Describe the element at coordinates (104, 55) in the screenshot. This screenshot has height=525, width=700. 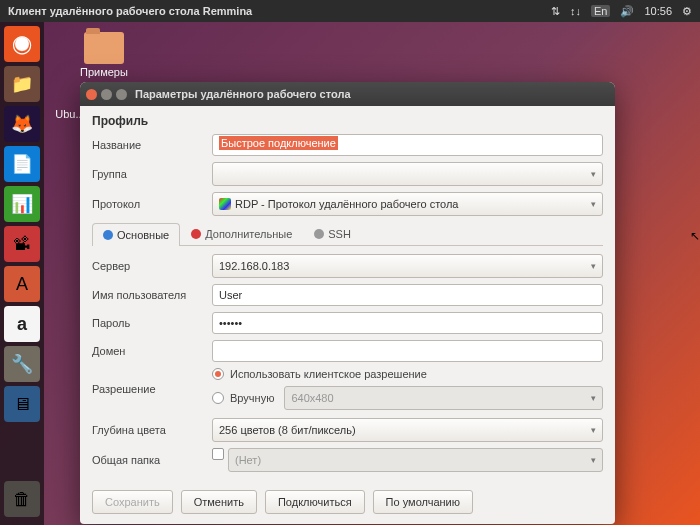
I see `desktop-folder-examples: Примеры` at that location.